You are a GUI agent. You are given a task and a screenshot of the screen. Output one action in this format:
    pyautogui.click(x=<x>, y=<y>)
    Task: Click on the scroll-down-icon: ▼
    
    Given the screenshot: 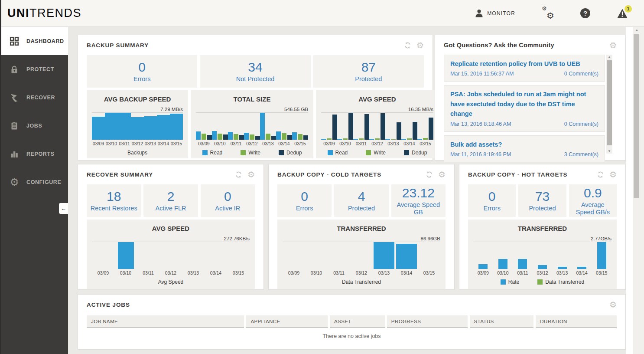 What is the action you would take?
    pyautogui.click(x=609, y=151)
    